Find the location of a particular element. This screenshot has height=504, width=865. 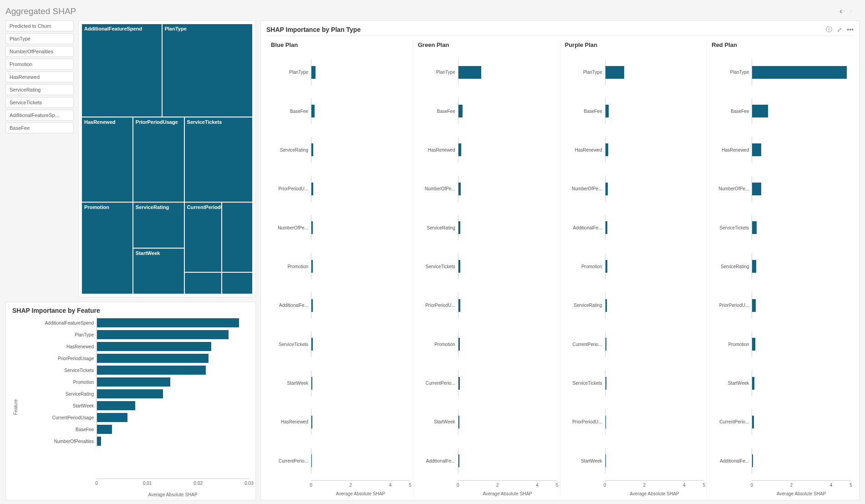

filter-pill: BaseFee is located at coordinates (40, 128).